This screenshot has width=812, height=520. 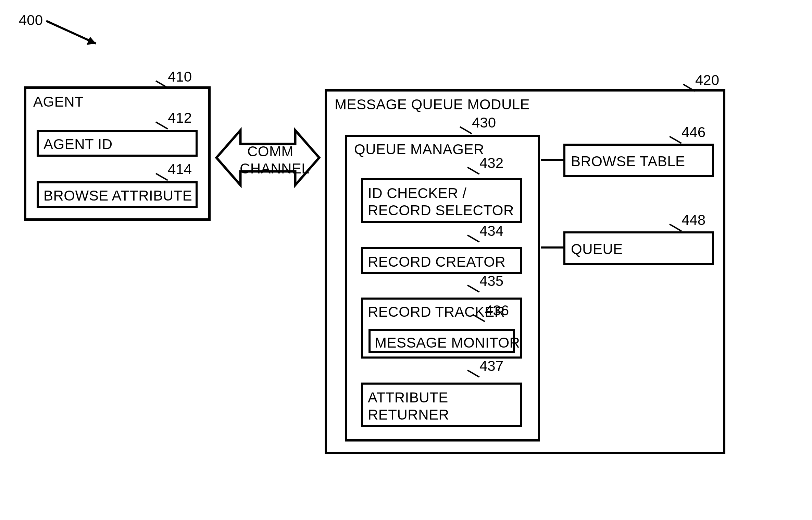 I want to click on queue-manager-title: QUEUE MANAGER, so click(x=419, y=149).